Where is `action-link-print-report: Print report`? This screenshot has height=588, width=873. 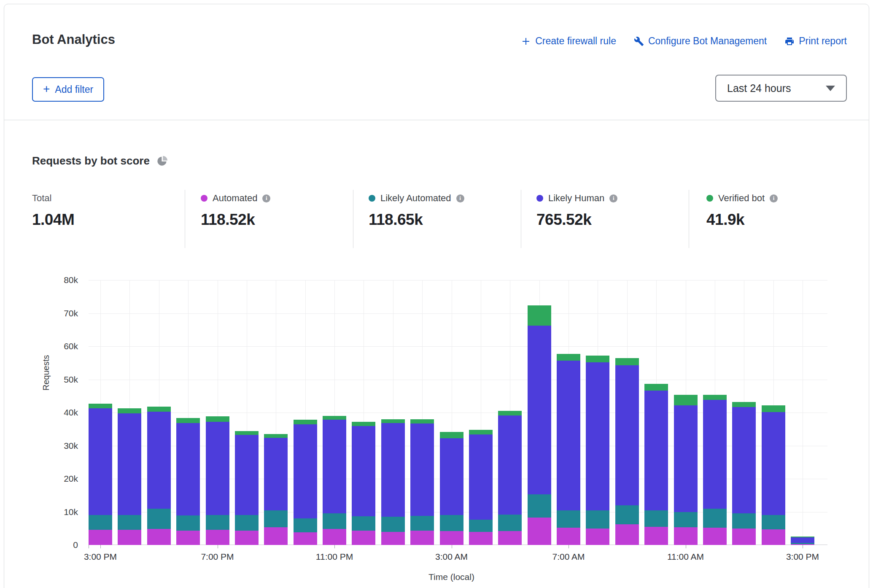
action-link-print-report: Print report is located at coordinates (816, 41).